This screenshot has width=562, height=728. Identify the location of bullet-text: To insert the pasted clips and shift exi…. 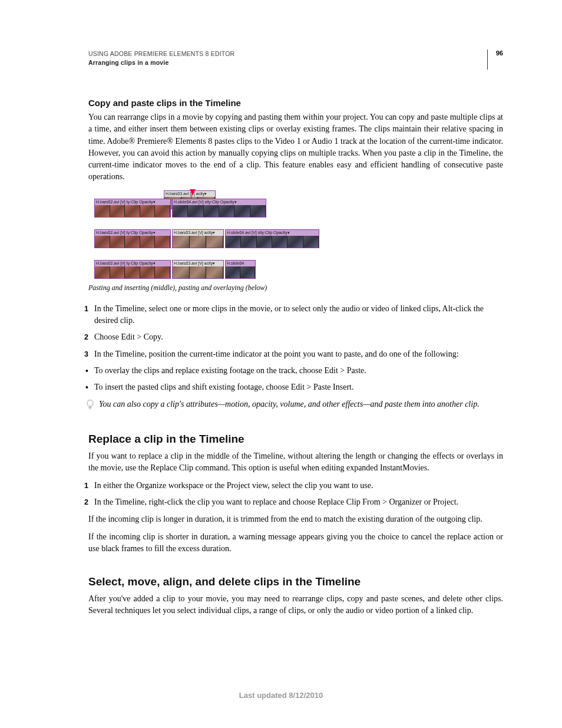
(299, 387).